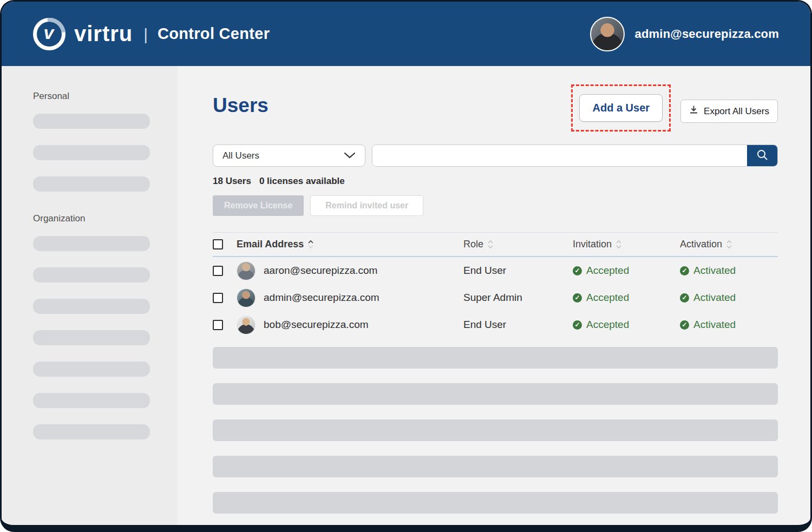  Describe the element at coordinates (621, 108) in the screenshot. I see `add-user-button: Add a User` at that location.